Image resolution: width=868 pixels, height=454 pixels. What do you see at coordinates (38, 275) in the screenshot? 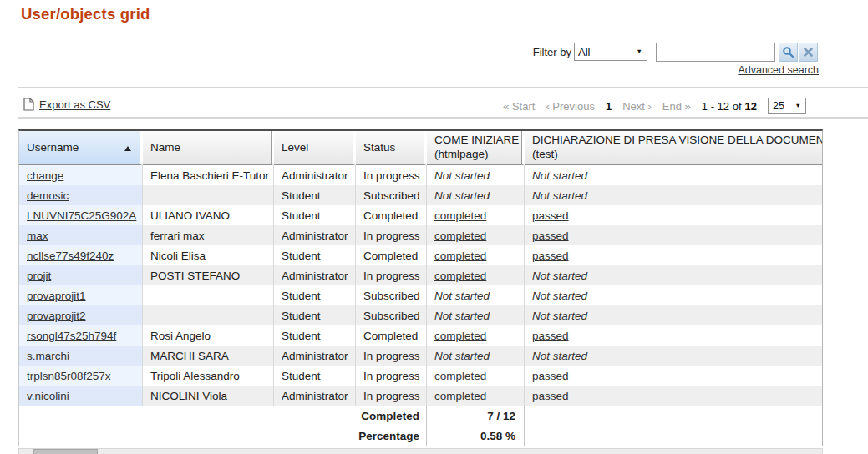
I see `username-link: projit` at bounding box center [38, 275].